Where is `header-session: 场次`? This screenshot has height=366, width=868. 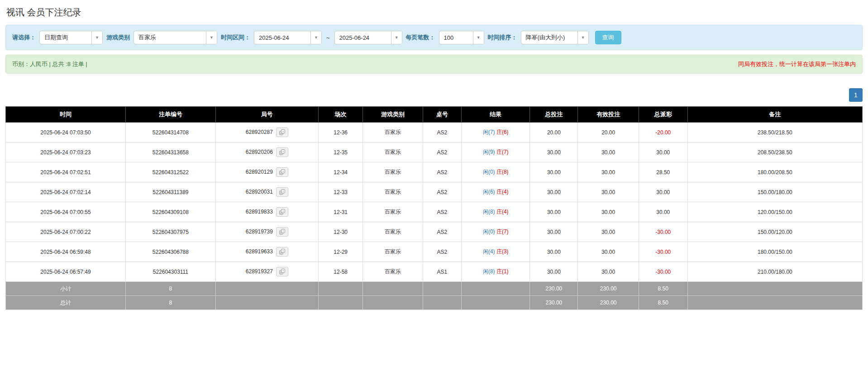 header-session: 场次 is located at coordinates (340, 115).